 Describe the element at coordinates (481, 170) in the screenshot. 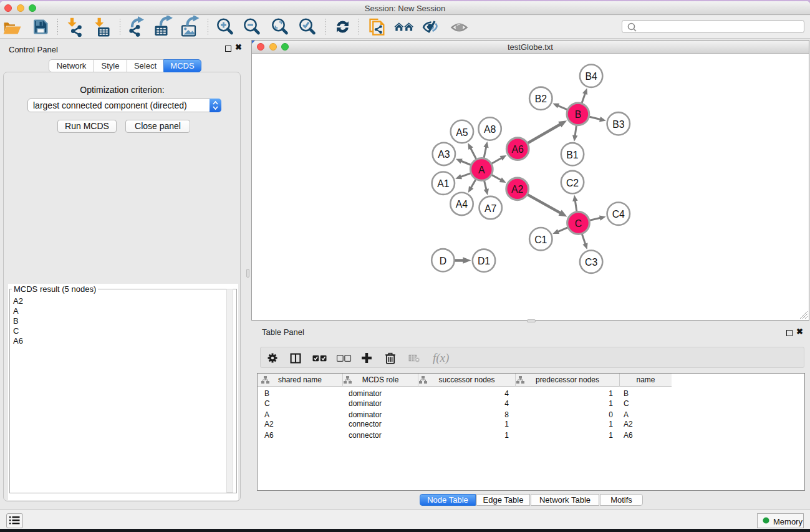

I see `svg-text: A` at that location.